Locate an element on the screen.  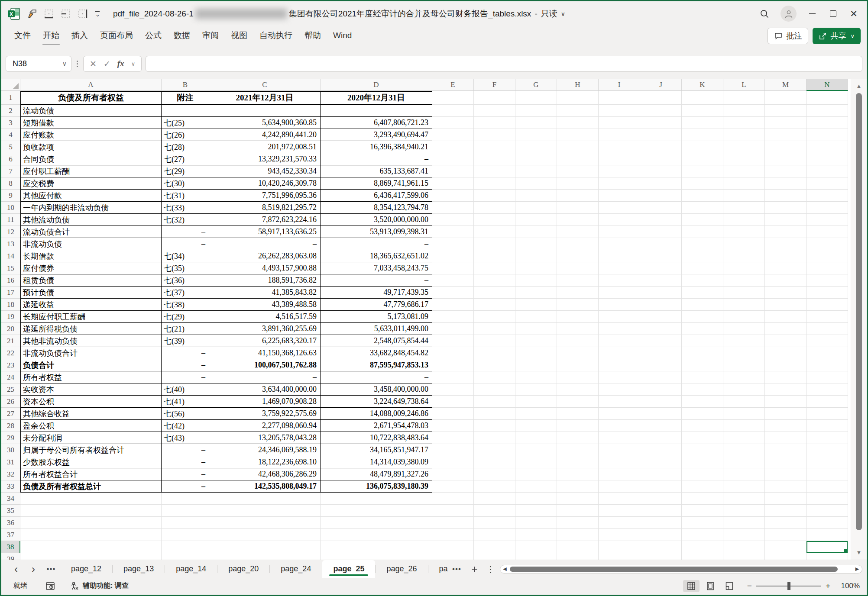
cell-A11: 其他流动负债 is located at coordinates (91, 220).